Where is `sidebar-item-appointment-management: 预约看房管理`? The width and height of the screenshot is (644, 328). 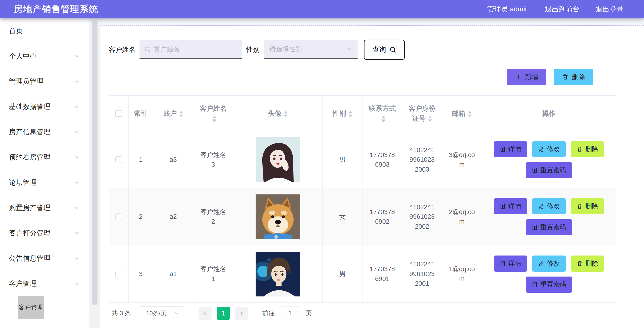
sidebar-item-appointment-management: 预约看房管理 is located at coordinates (45, 157).